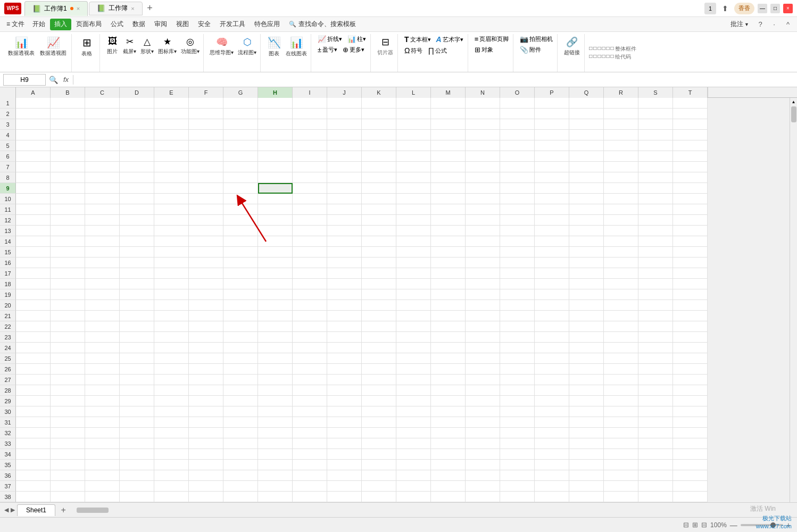 Image resolution: width=797 pixels, height=532 pixels. Describe the element at coordinates (345, 284) in the screenshot. I see `cell-J18` at that location.